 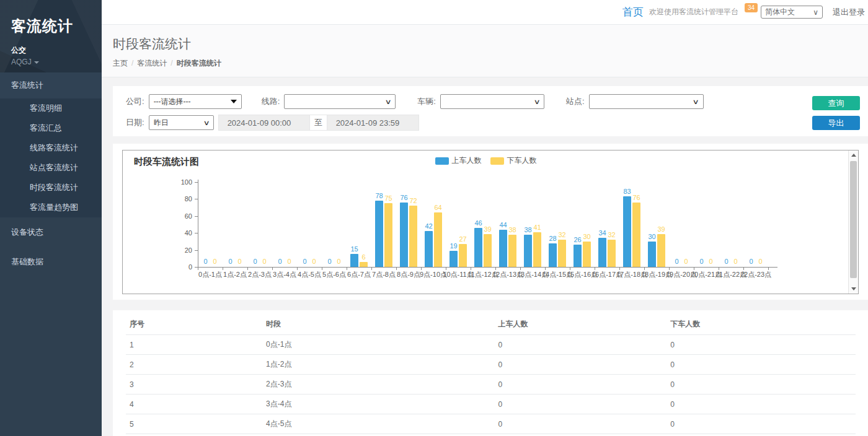 What do you see at coordinates (611, 253) in the screenshot?
I see `bar-下车人数-16点-17点` at bounding box center [611, 253].